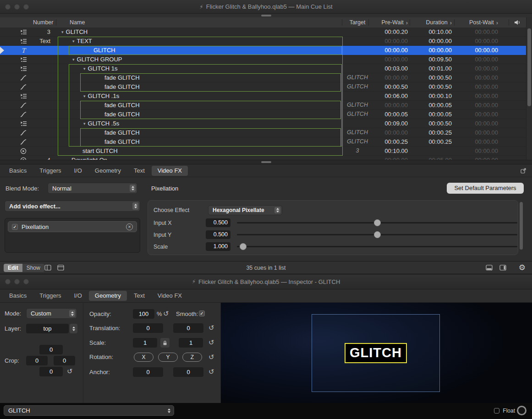 This screenshot has width=532, height=419. What do you see at coordinates (89, 410) in the screenshot?
I see `cue-selector-dropdown: GLITCH` at bounding box center [89, 410].